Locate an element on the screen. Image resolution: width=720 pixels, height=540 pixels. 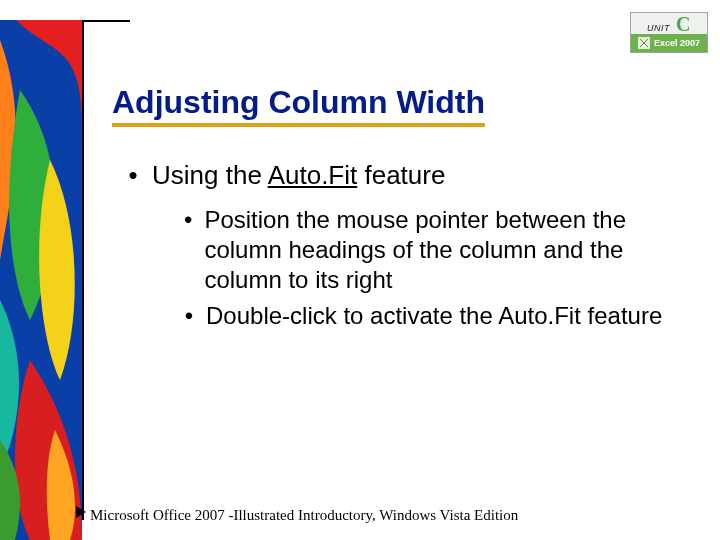
product-name: Excel 2007 is located at coordinates (677, 43).